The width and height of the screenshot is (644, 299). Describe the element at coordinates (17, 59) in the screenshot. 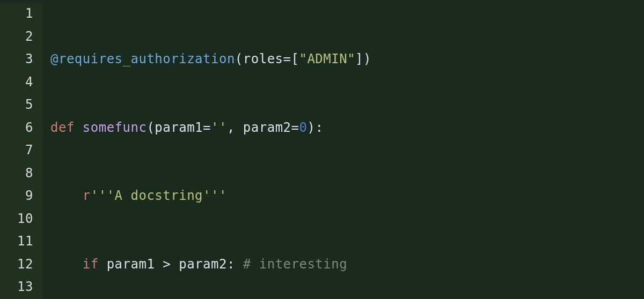

I see `line-number: 3` at that location.